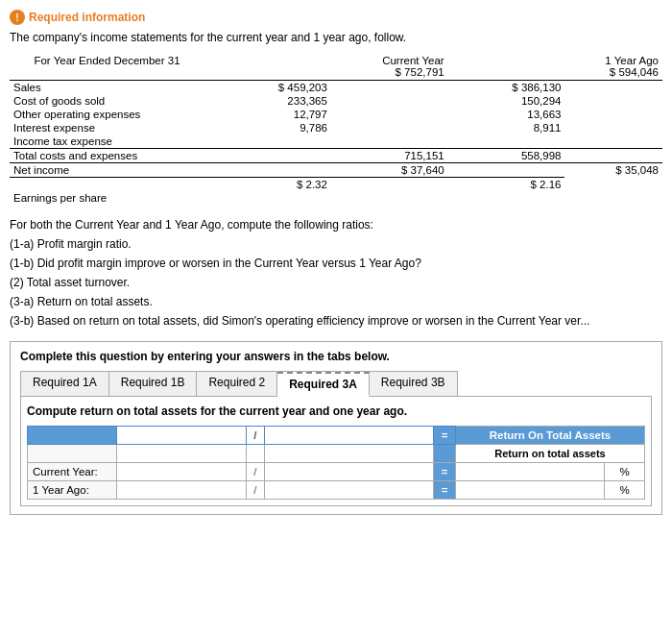  Describe the element at coordinates (73, 453) in the screenshot. I see `blank-subheader` at that location.